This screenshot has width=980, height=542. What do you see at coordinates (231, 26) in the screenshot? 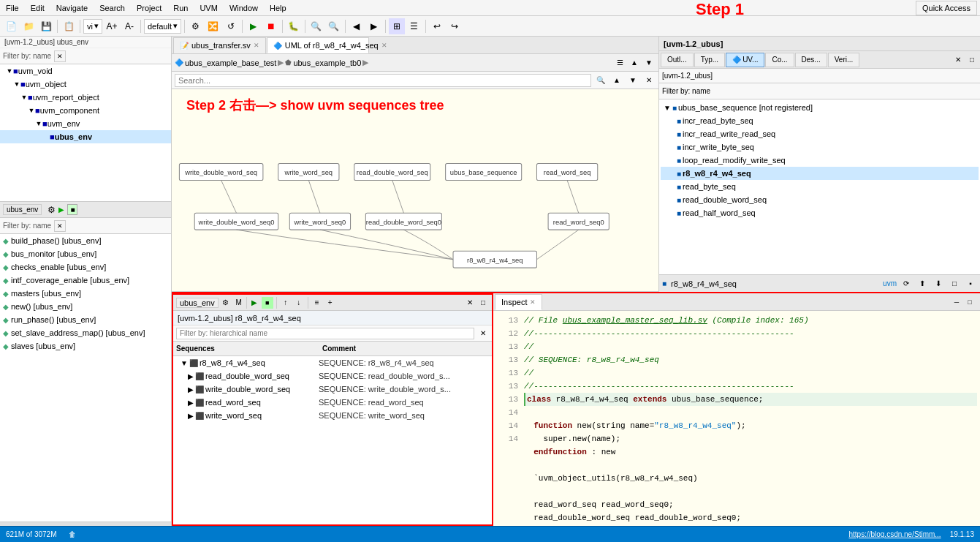
I see `refresh-btn: ↺` at bounding box center [231, 26].